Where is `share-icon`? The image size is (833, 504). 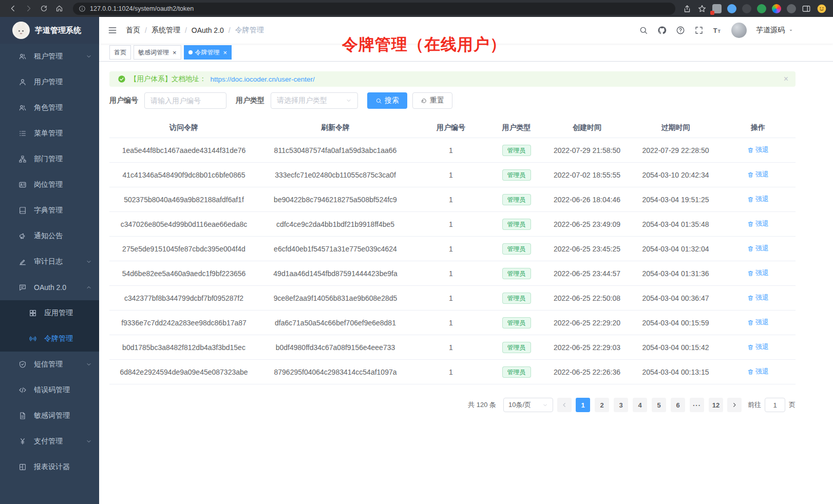 share-icon is located at coordinates (687, 9).